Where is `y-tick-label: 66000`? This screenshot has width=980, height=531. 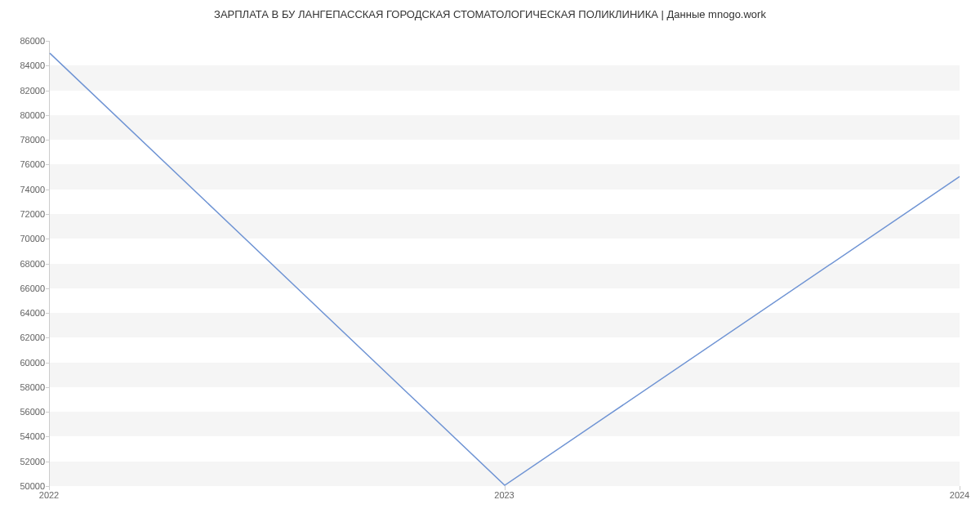 y-tick-label: 66000 is located at coordinates (24, 288).